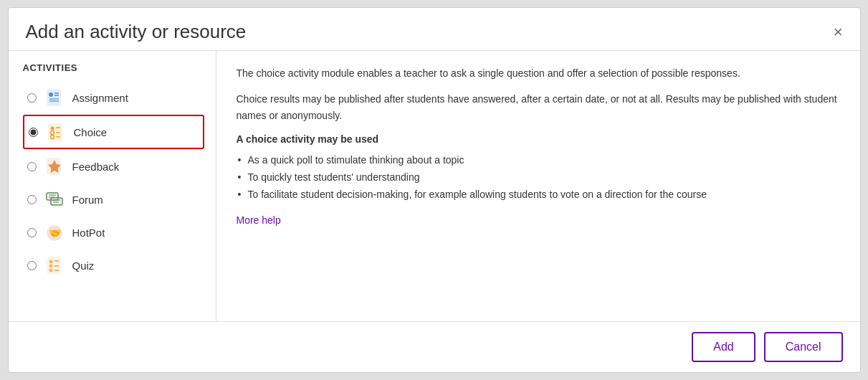  I want to click on quiz-label: Quiz, so click(83, 265).